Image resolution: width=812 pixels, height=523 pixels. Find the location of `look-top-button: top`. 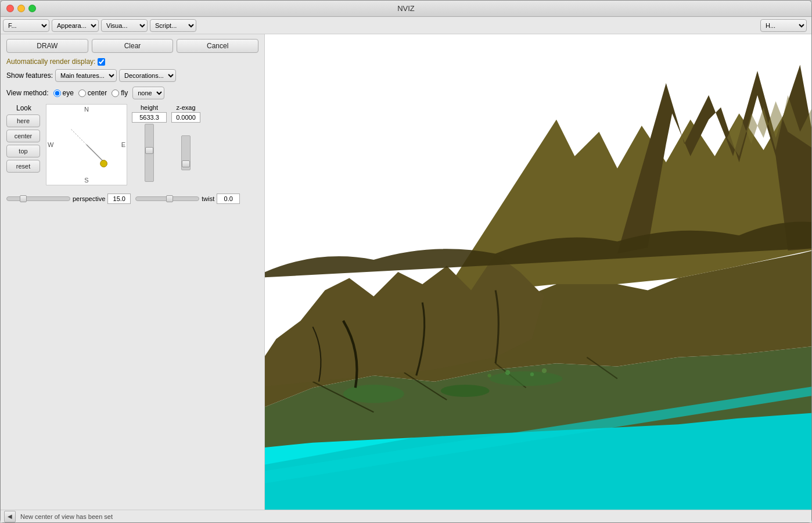

look-top-button: top is located at coordinates (23, 151).